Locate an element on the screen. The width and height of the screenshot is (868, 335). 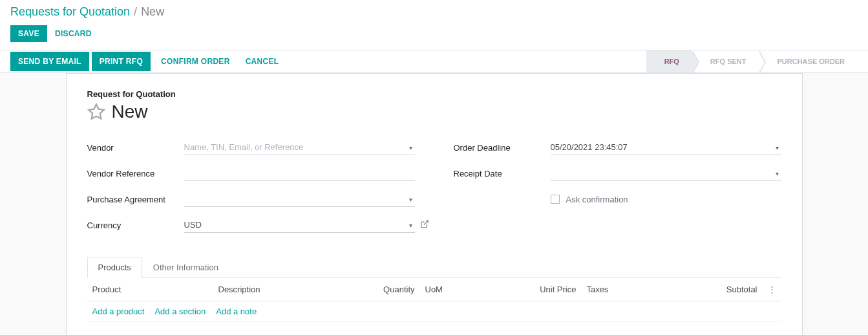
col-taxes: Taxes is located at coordinates (640, 290).